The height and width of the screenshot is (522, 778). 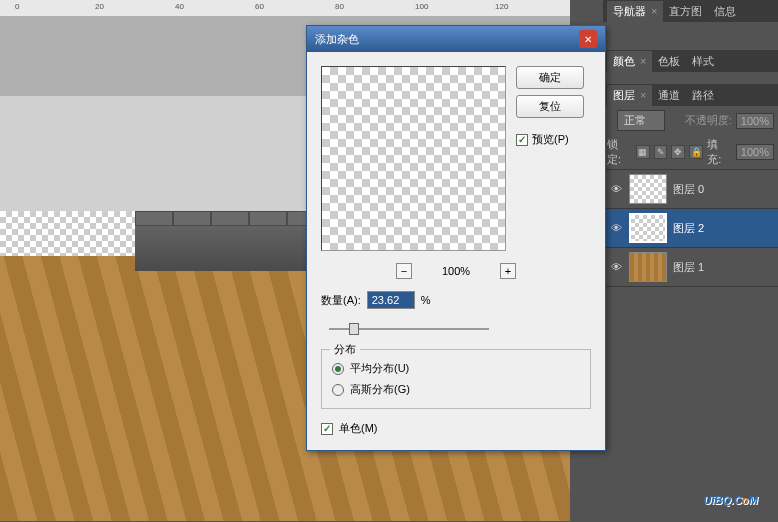 I want to click on ruler-mark: 100, so click(x=422, y=6).